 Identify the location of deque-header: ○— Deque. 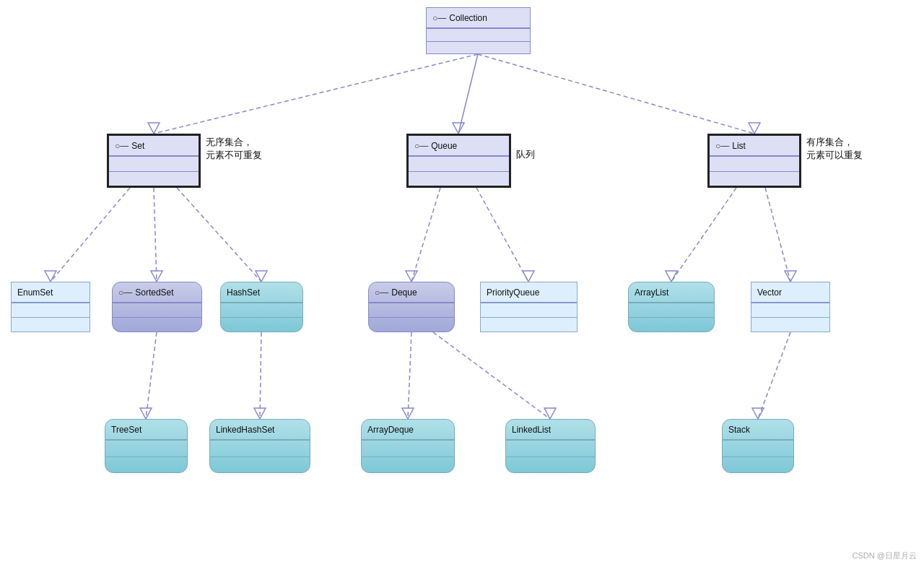
(411, 293).